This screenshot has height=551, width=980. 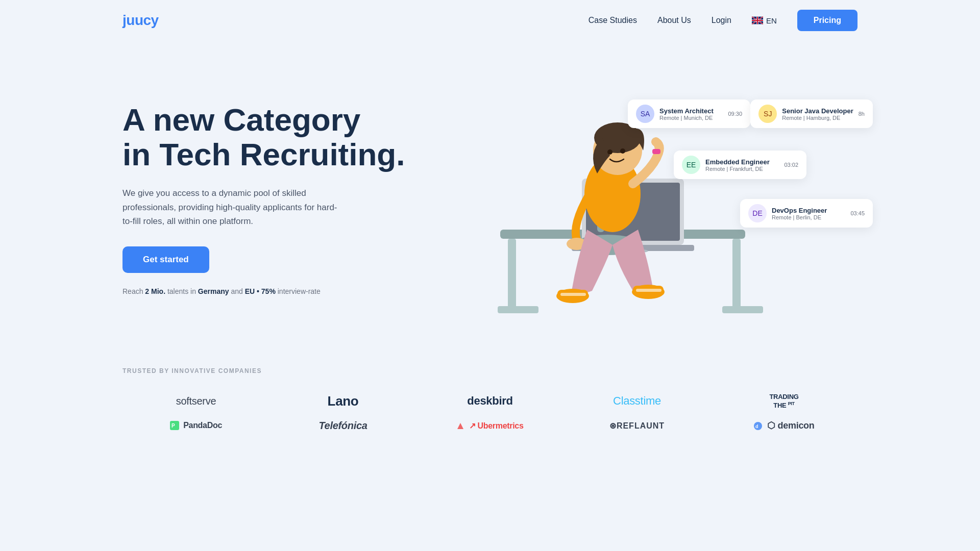 What do you see at coordinates (612, 20) in the screenshot?
I see `nav-case-studies: Case Studies` at bounding box center [612, 20].